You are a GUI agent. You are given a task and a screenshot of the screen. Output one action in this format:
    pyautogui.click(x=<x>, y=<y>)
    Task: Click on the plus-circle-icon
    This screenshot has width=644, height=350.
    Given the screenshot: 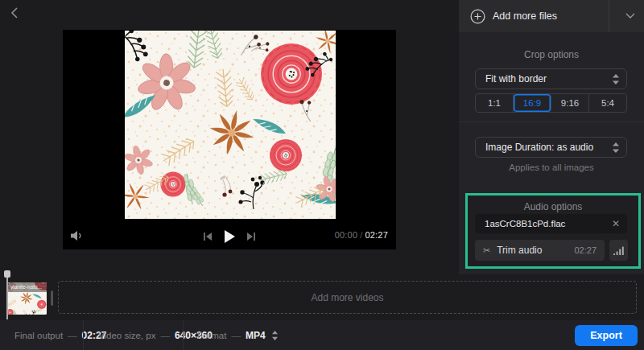 What is the action you would take?
    pyautogui.click(x=478, y=16)
    